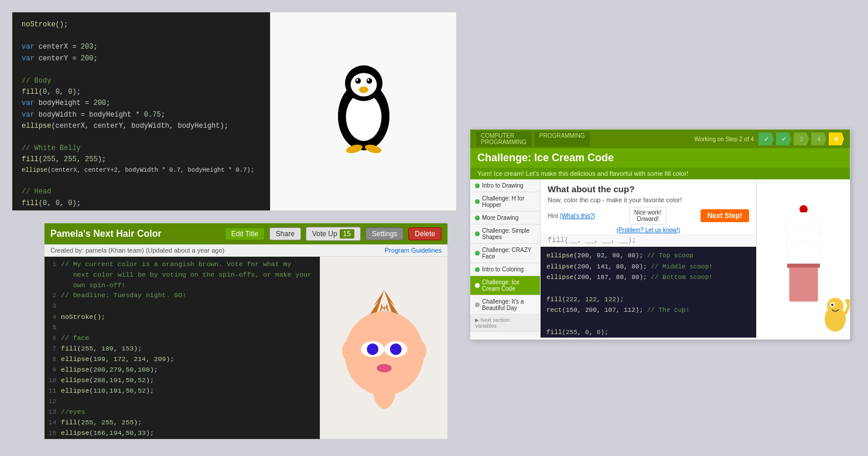 This screenshot has height=456, width=868. Describe the element at coordinates (725, 216) in the screenshot. I see `next-step-button: Next Step!` at that location.